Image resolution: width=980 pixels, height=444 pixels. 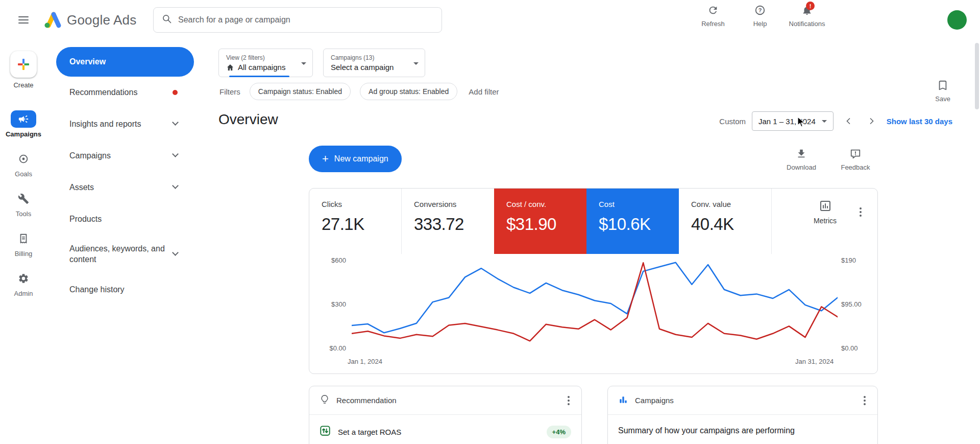 What do you see at coordinates (230, 92) in the screenshot?
I see `filters-label: Filters` at bounding box center [230, 92].